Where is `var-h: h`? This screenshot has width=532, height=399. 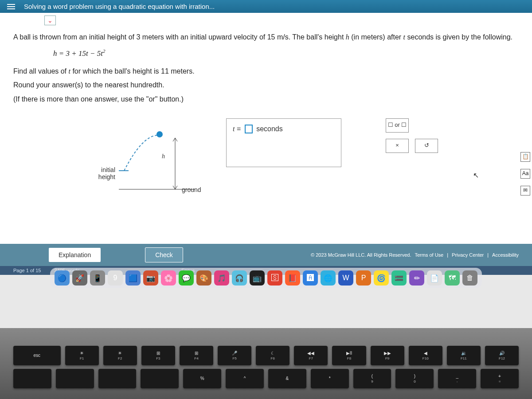 var-h: h is located at coordinates (348, 37).